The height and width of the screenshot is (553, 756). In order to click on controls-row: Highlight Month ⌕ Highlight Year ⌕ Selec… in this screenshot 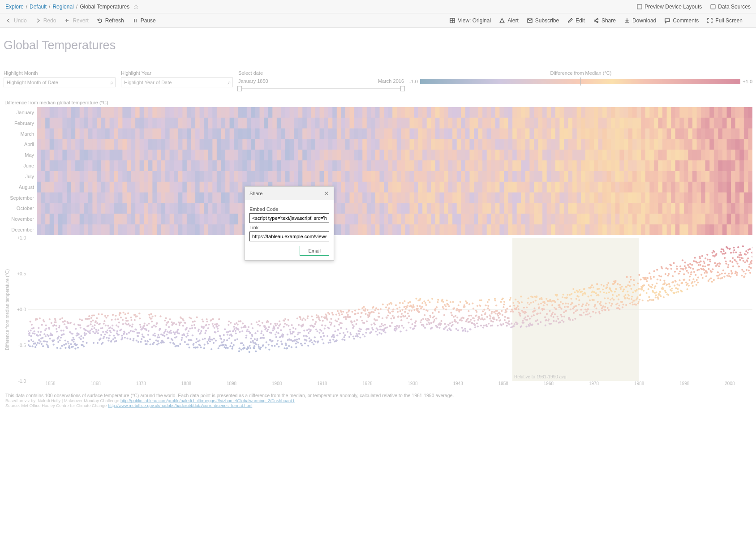, I will do `click(378, 80)`.